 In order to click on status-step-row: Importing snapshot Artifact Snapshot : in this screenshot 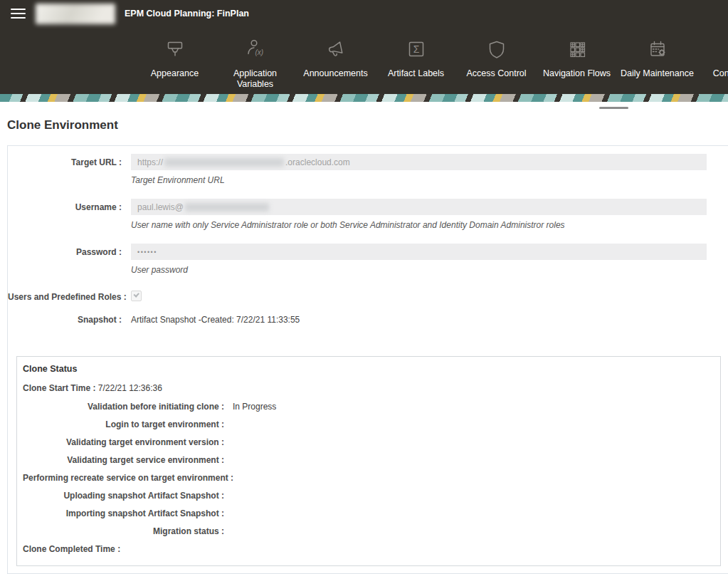, I will do `click(369, 513)`.